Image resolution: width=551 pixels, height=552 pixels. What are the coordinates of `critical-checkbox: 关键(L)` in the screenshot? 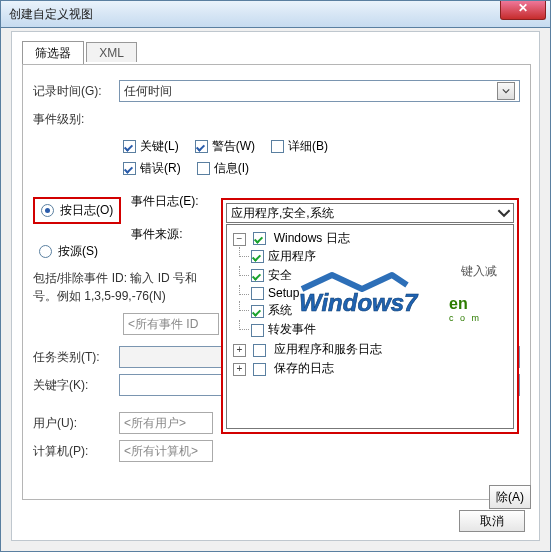 It's located at (151, 146).